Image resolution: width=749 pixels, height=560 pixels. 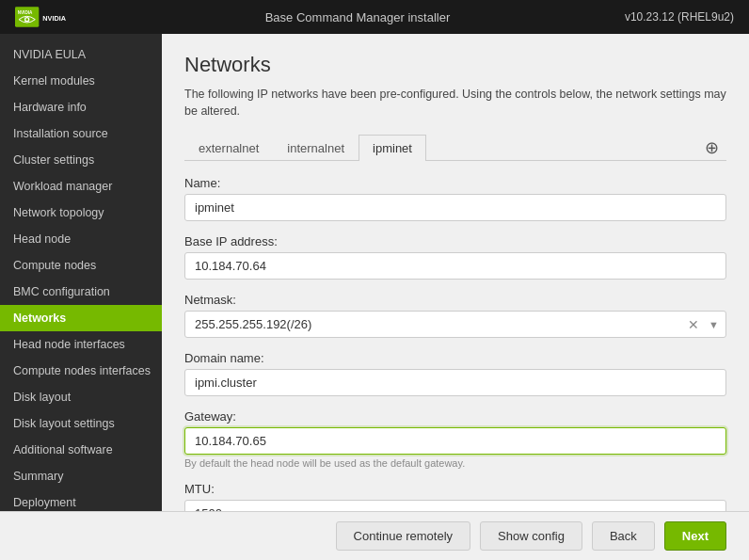 What do you see at coordinates (531, 536) in the screenshot?
I see `show-config-button: Show config` at bounding box center [531, 536].